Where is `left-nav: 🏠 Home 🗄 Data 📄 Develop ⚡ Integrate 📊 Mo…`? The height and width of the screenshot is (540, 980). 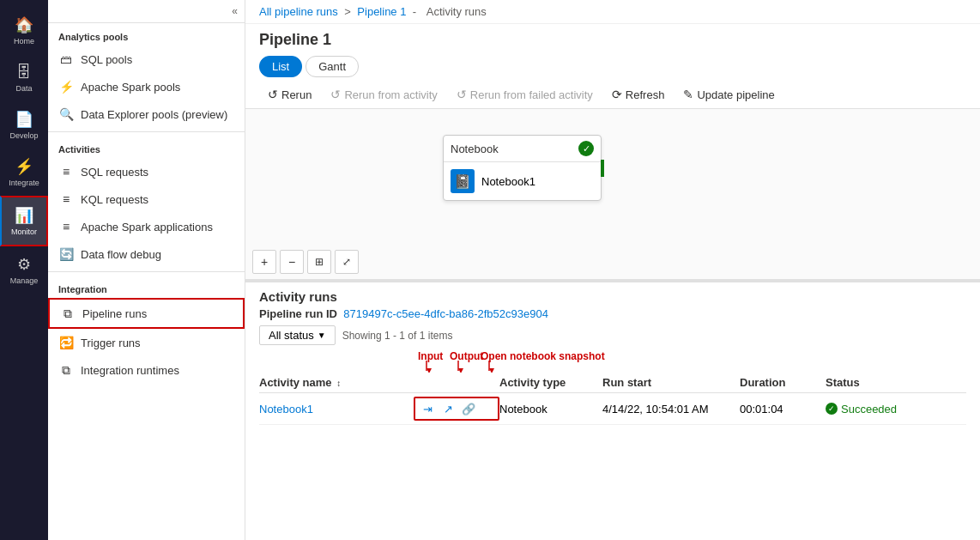
left-nav: 🏠 Home 🗄 Data 📄 Develop ⚡ Integrate 📊 Mo… is located at coordinates (24, 270).